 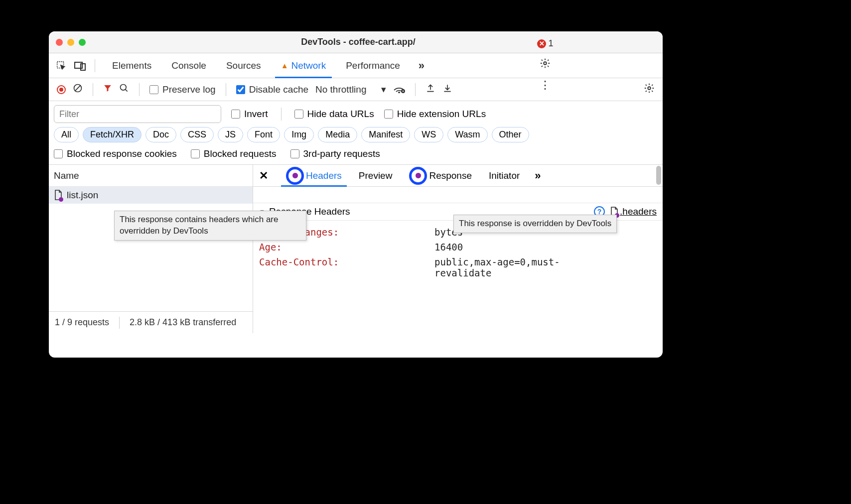 What do you see at coordinates (347, 267) in the screenshot?
I see `header-key: Cache-Control:` at bounding box center [347, 267].